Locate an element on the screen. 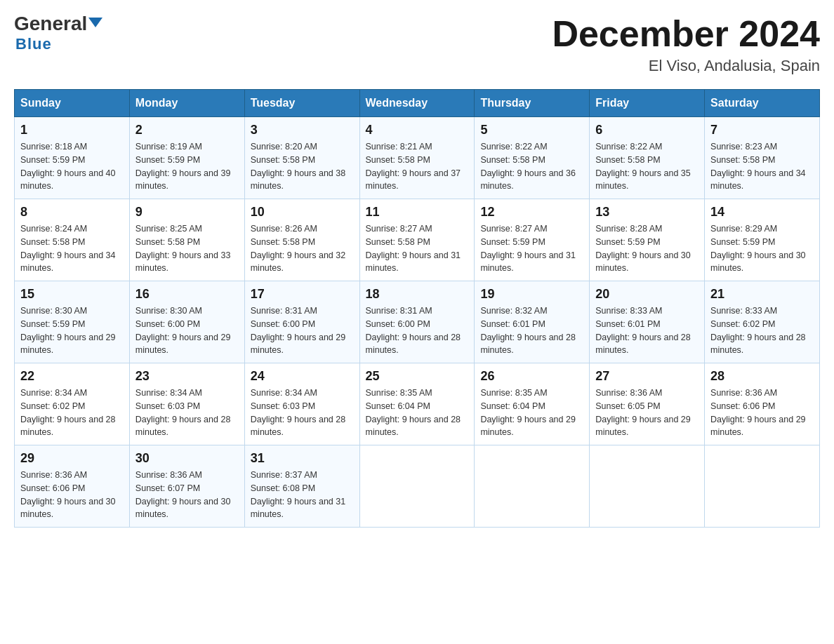 The width and height of the screenshot is (834, 644). day-info: Sunrise: 8:29 AM Sunset: 5:59 PM Dayligh… is located at coordinates (762, 248).